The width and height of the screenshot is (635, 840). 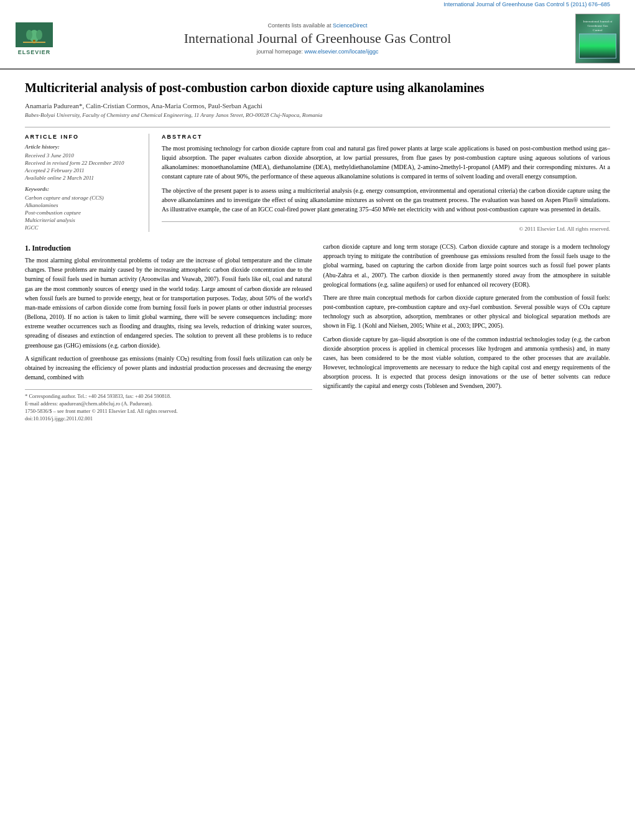 I want to click on abstract-paragraph-1: The most promising technology for carbon…, so click(x=386, y=162).